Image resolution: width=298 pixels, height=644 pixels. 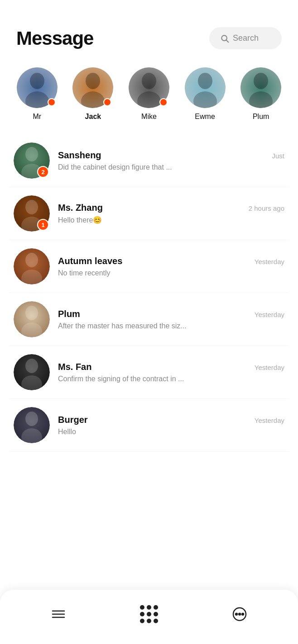 I want to click on message-item-autumn: Autumn leavesYesterdayNo time recently, so click(x=149, y=267).